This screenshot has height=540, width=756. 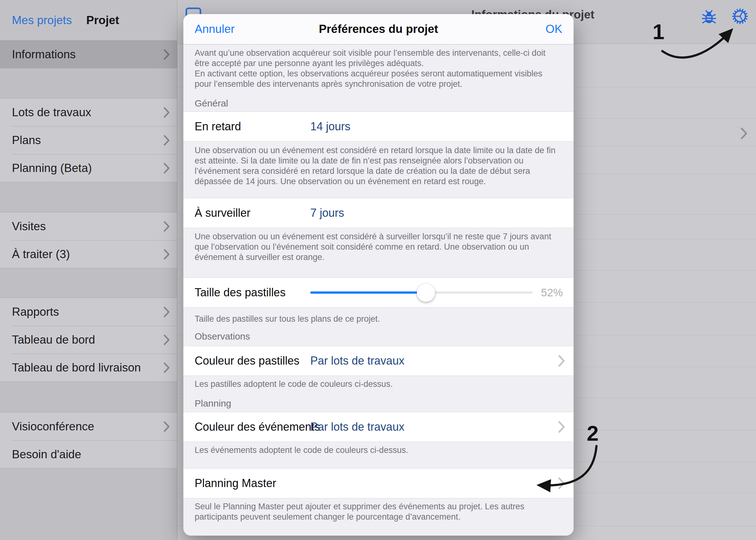 What do you see at coordinates (744, 134) in the screenshot?
I see `bg-row-chevron-icon` at bounding box center [744, 134].